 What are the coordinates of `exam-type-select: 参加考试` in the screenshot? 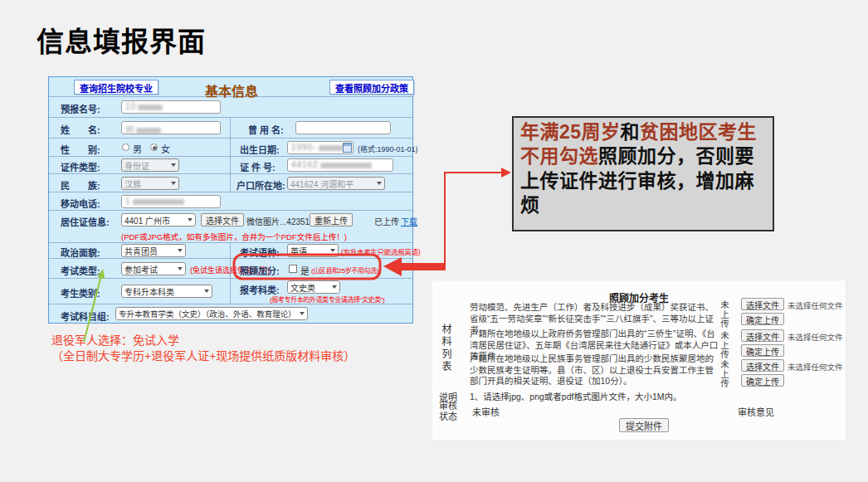 It's located at (154, 269).